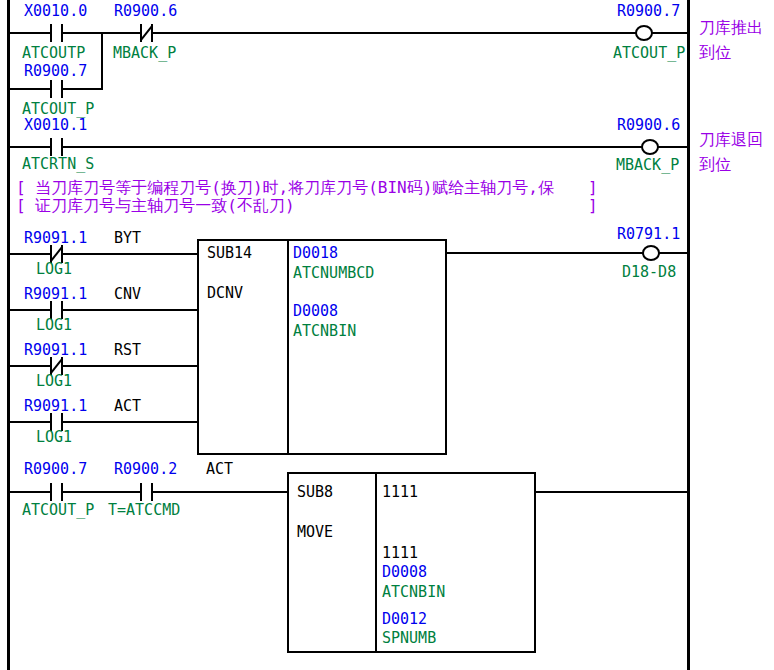 The height and width of the screenshot is (670, 774). Describe the element at coordinates (400, 553) in the screenshot. I see `net4-block-value2: 1111` at that location.